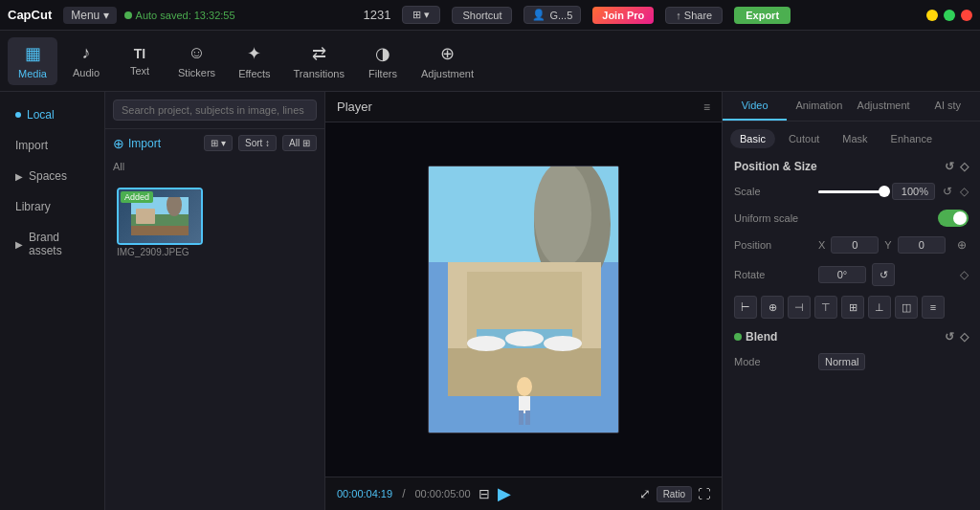  I want to click on scale-row: Scale 100% ↺ ◇, so click(852, 191).